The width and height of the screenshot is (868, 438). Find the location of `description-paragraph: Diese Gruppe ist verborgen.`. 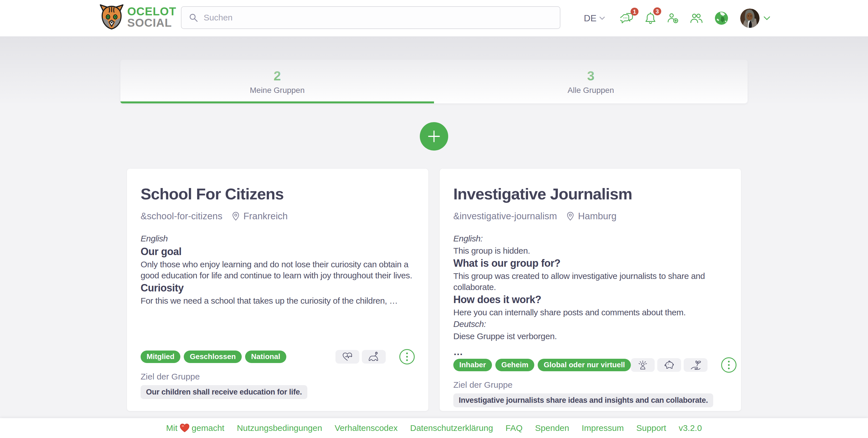

description-paragraph: Diese Gruppe ist verborgen. is located at coordinates (590, 336).